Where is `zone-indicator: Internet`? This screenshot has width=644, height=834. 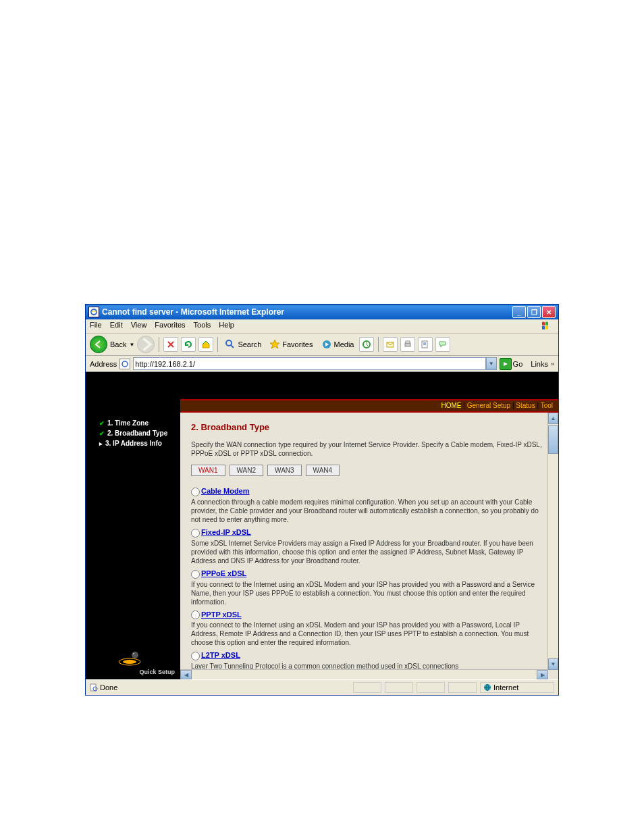 zone-indicator: Internet is located at coordinates (453, 687).